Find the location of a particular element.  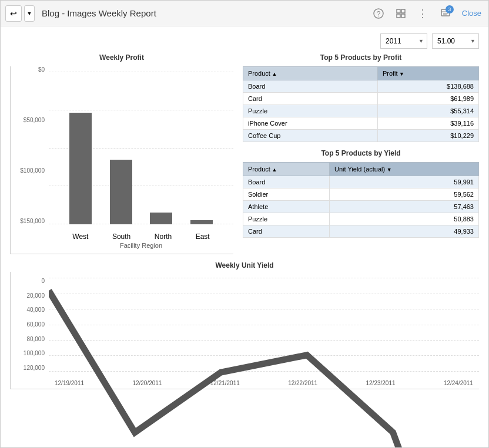

notifications-button: 3 is located at coordinates (446, 14).